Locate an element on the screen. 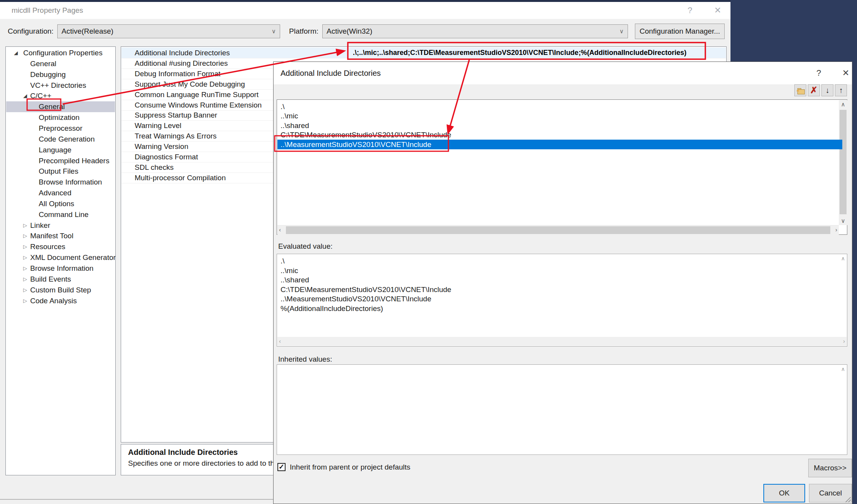 Image resolution: width=857 pixels, height=504 pixels. tree-item-command-line: Command Line is located at coordinates (60, 215).